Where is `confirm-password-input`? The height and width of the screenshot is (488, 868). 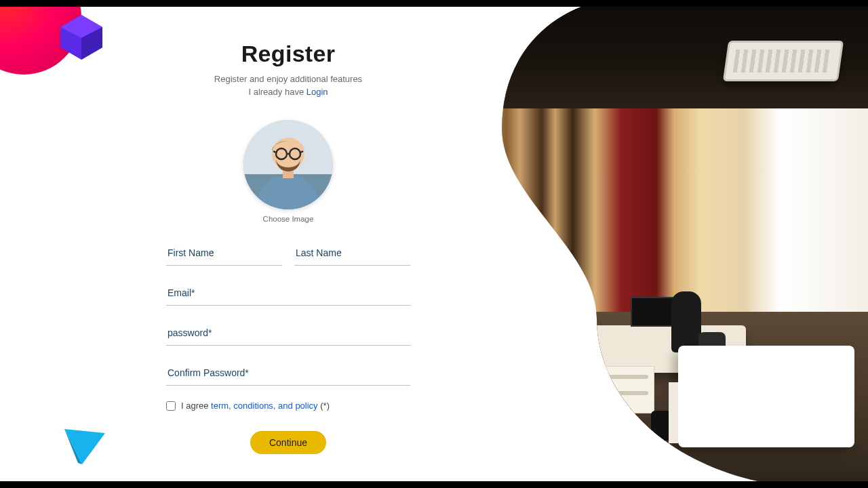
confirm-password-input is located at coordinates (288, 373).